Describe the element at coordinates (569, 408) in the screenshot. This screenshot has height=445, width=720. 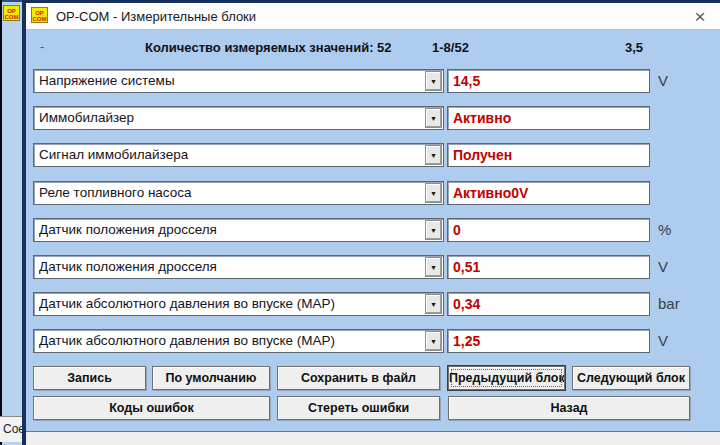
I see `back-button: Назад` at that location.